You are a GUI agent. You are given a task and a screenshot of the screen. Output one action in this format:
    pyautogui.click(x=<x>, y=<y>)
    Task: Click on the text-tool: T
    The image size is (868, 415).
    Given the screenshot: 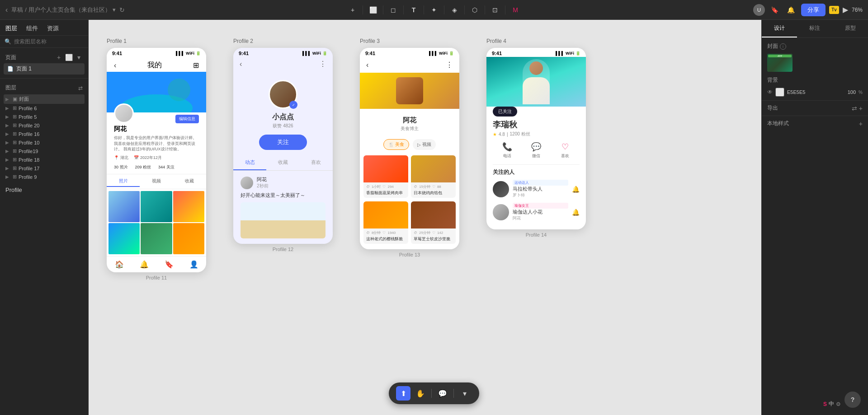 What is the action you would take?
    pyautogui.click(x=414, y=10)
    